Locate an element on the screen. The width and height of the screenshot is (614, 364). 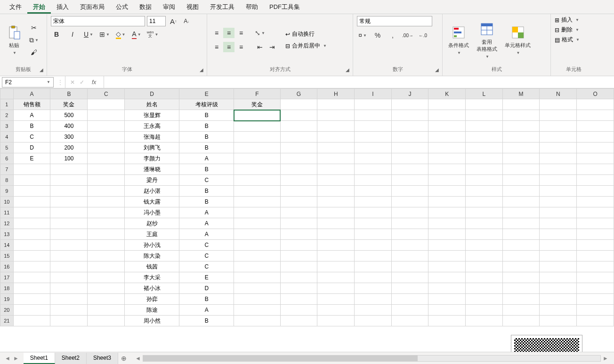
row-header-19: 19 is located at coordinates (7, 299).